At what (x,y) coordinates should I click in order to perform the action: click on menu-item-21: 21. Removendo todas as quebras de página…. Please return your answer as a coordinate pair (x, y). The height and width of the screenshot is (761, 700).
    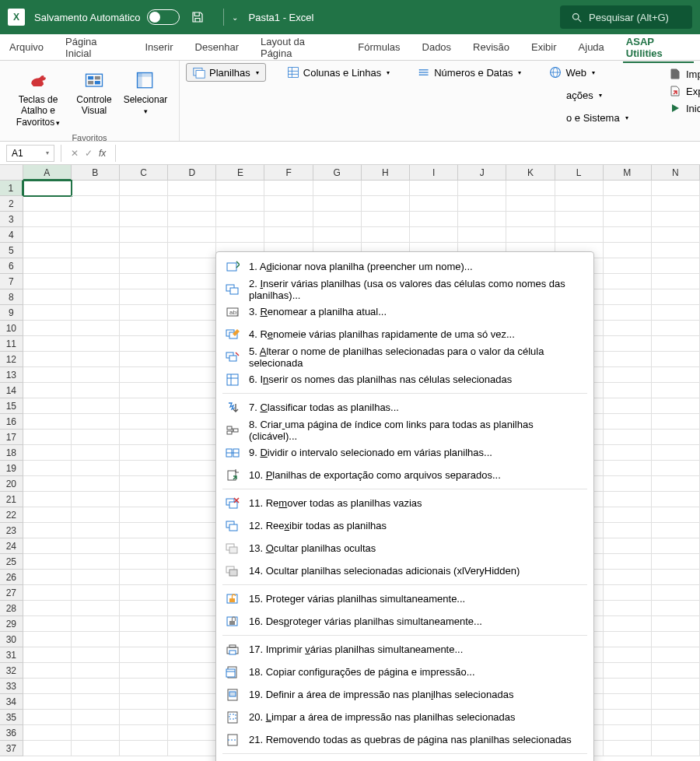
    Looking at the image, I should click on (404, 739).